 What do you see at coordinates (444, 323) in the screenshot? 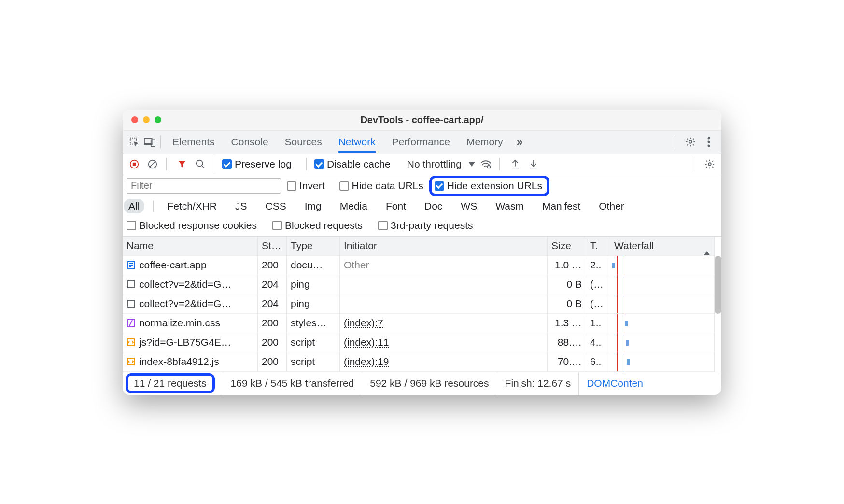
I see `cell-initiator: (index):7` at bounding box center [444, 323].